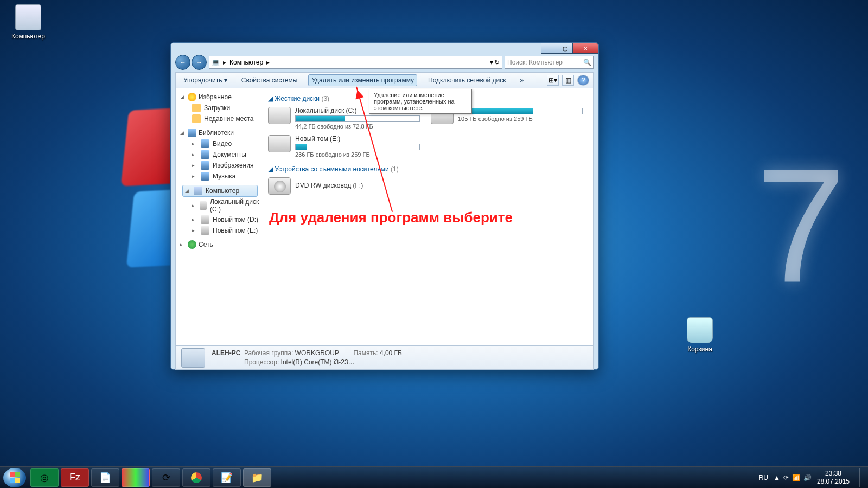 Image resolution: width=868 pixels, height=488 pixels. I want to click on recycle-bin-icon, so click(700, 330).